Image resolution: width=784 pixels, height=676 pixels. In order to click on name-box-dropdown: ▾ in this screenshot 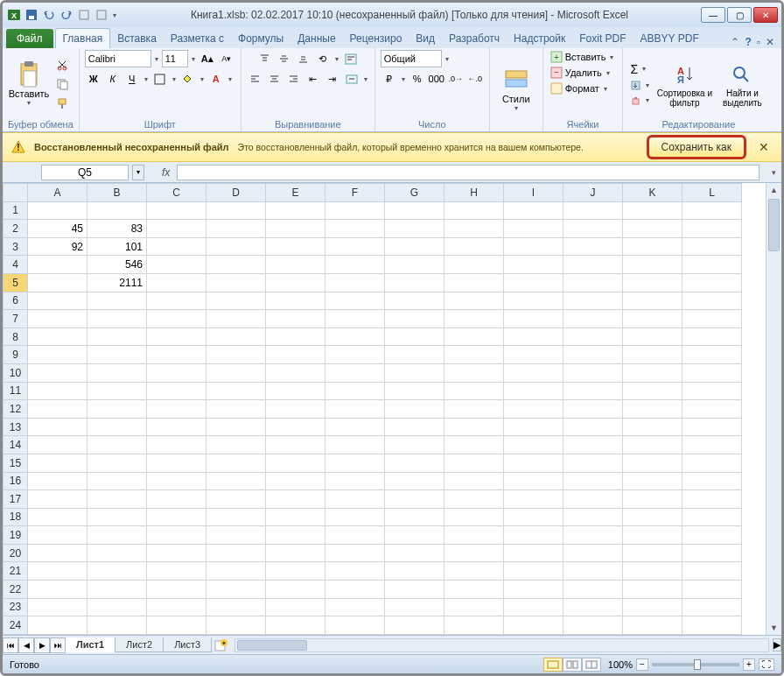, I will do `click(138, 173)`.